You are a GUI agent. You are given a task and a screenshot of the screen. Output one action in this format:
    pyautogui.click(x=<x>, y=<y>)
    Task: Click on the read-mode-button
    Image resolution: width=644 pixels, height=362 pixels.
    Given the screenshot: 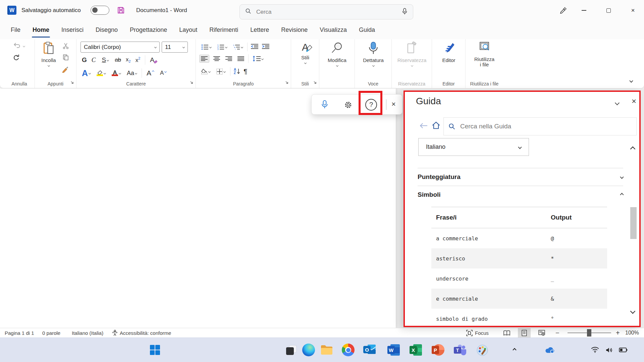 What is the action you would take?
    pyautogui.click(x=507, y=333)
    